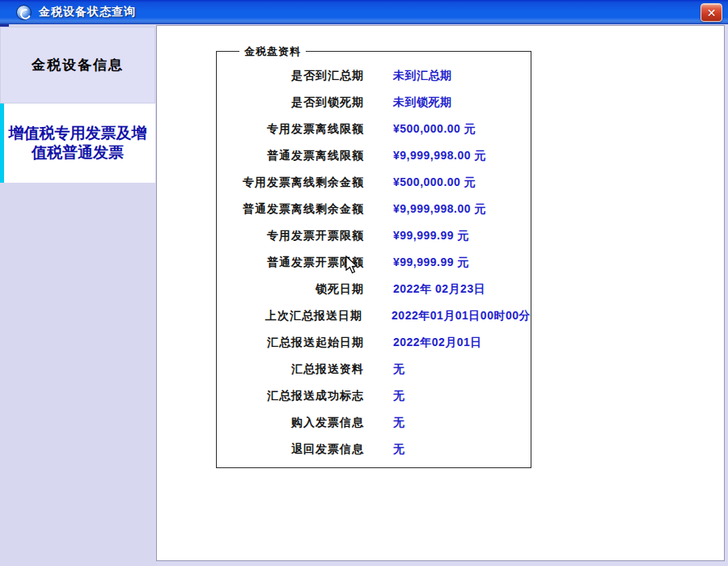 The width and height of the screenshot is (728, 566). What do you see at coordinates (78, 143) in the screenshot?
I see `sidebar-item-vat-invoices: 增值税专用发票及增值税普通发票` at bounding box center [78, 143].